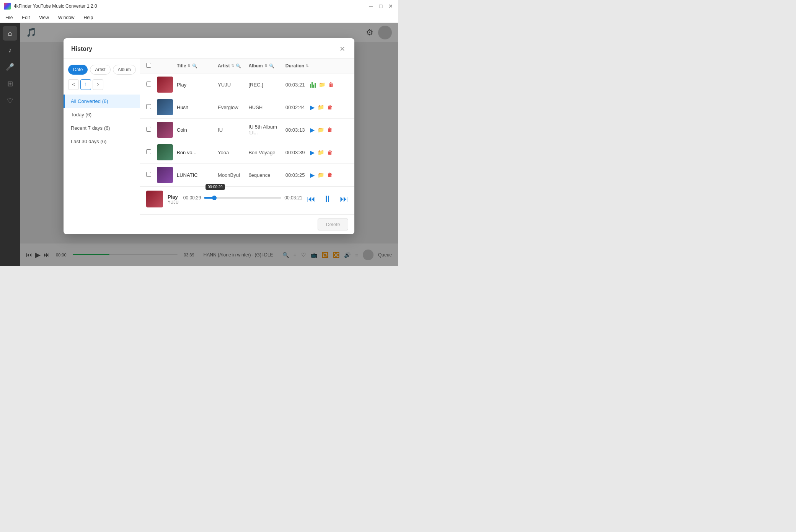 Image resolution: width=796 pixels, height=532 pixels. Describe the element at coordinates (102, 115) in the screenshot. I see `nav-today: Today (6)` at that location.